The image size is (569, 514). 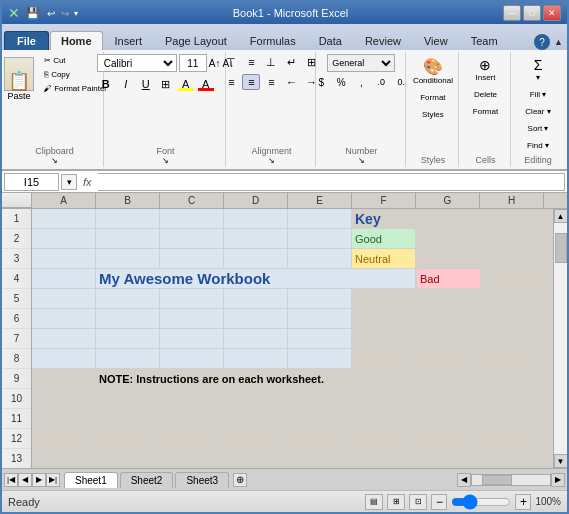 I want to click on tab-insert: Insert, so click(x=129, y=40).